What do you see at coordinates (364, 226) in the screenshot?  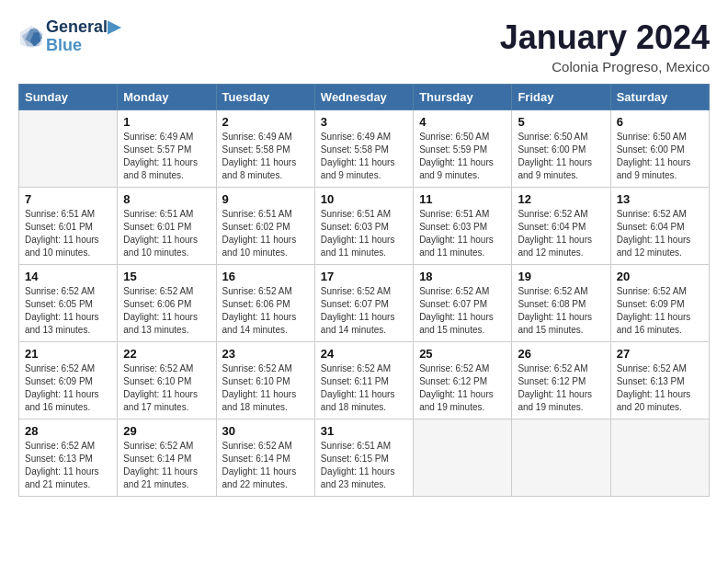 I see `calendar-week-row: 7Sunrise: 6:51 AM Sunset: 6:01 PM Daylig…` at bounding box center [364, 226].